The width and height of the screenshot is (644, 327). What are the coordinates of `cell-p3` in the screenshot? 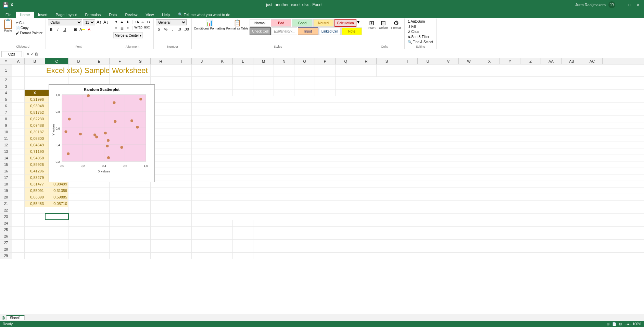 It's located at (325, 86).